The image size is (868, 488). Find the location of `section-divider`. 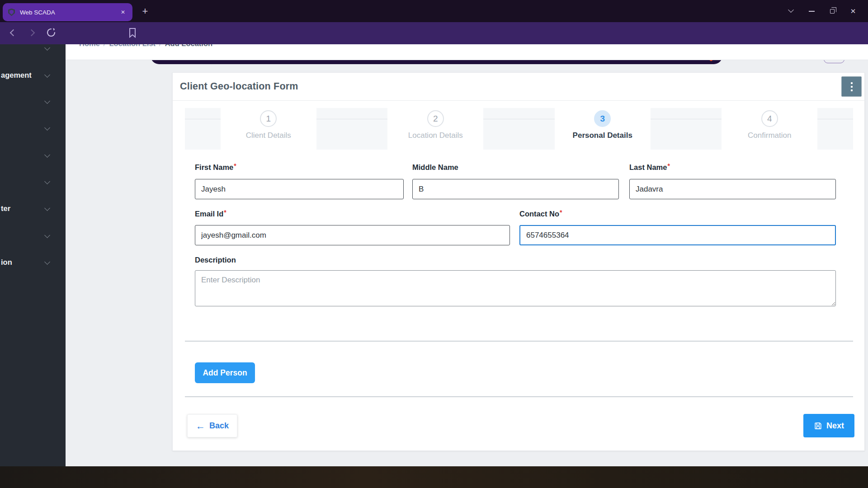

section-divider is located at coordinates (519, 341).